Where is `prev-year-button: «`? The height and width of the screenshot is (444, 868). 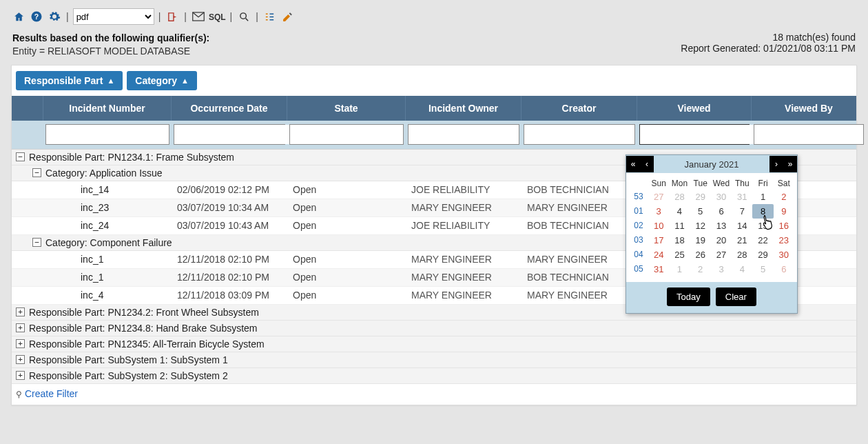
prev-year-button: « is located at coordinates (633, 164).